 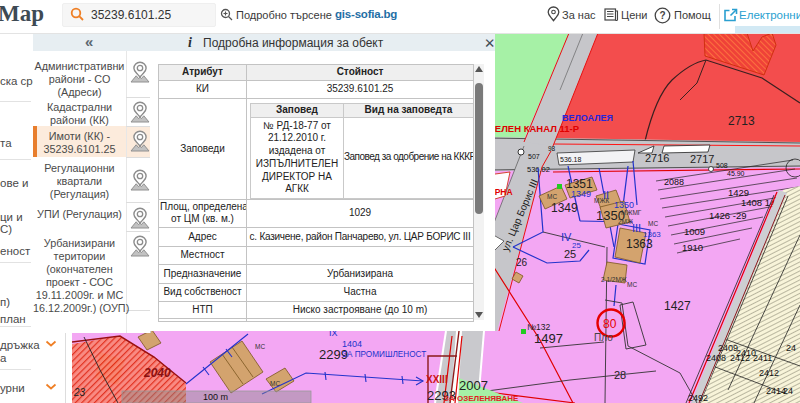 I want to click on svg-text: 1009, so click(x=694, y=232).